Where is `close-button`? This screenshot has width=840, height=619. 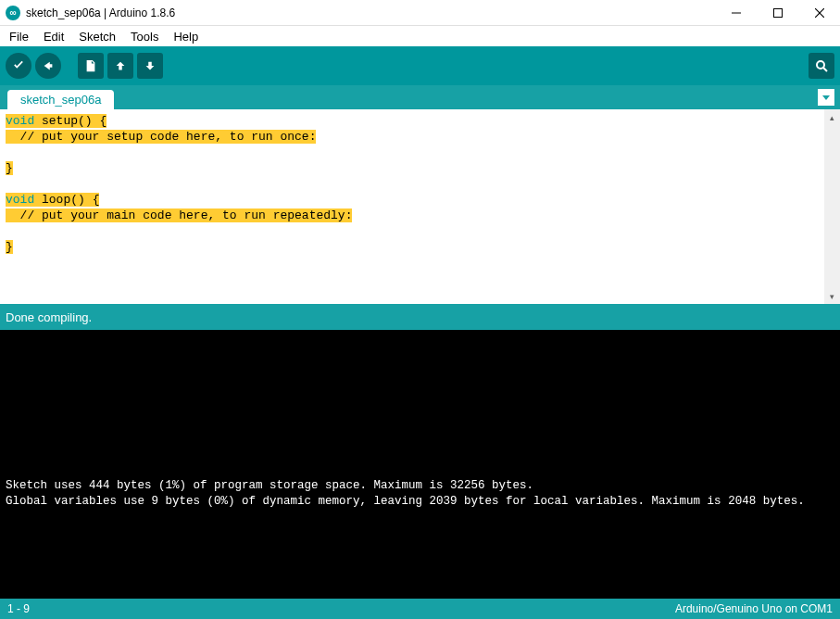 close-button is located at coordinates (819, 13).